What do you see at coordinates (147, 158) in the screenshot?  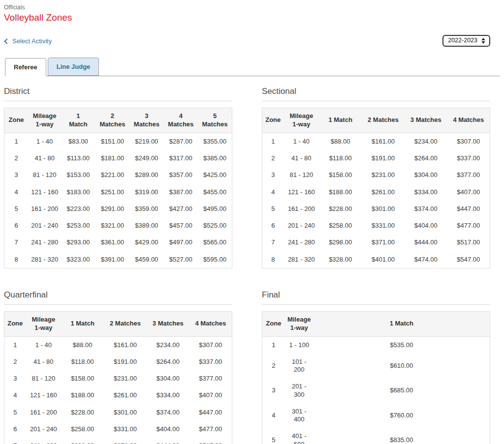 I see `table-cell: $249.00` at bounding box center [147, 158].